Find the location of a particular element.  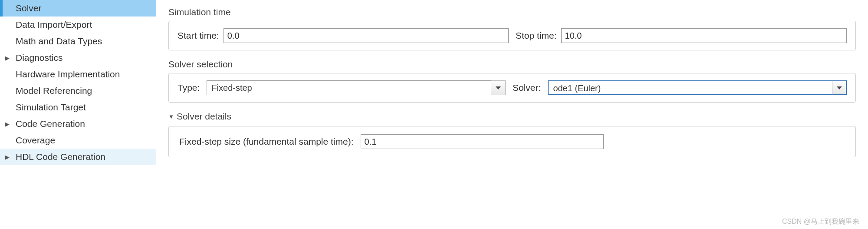

sidebar-item-solver: Solver is located at coordinates (78, 8).